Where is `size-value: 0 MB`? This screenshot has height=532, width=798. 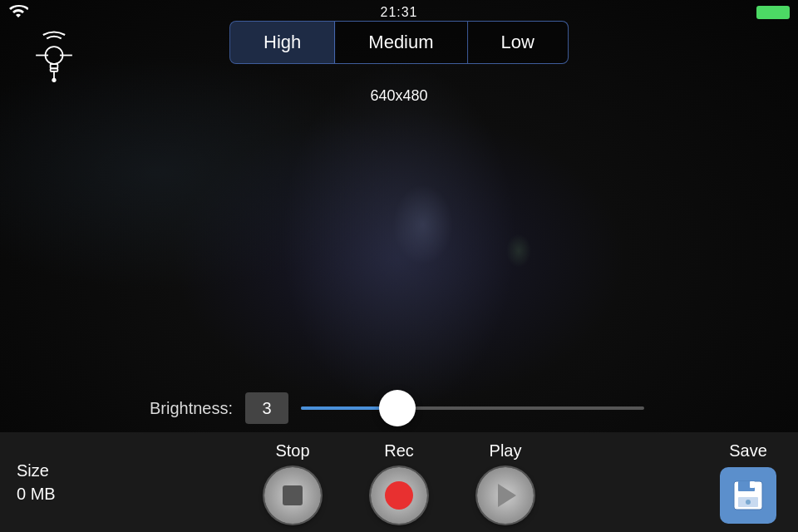 size-value: 0 MB is located at coordinates (37, 494).